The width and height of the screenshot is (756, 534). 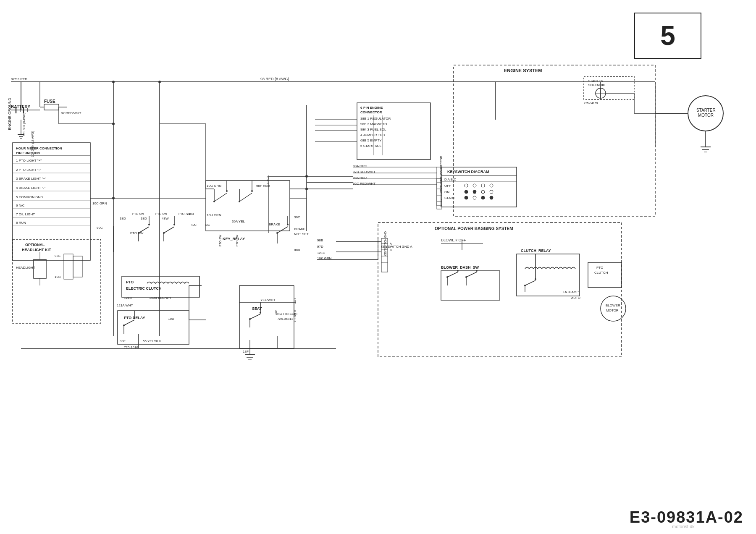 What do you see at coordinates (576, 298) in the screenshot?
I see `svg-text: AUTO` at bounding box center [576, 298].